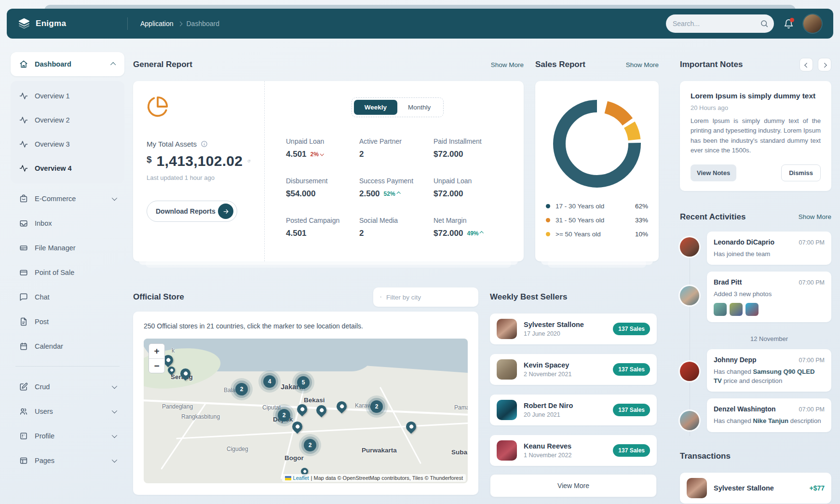  What do you see at coordinates (303, 382) in the screenshot?
I see `map-cluster: 5` at bounding box center [303, 382].